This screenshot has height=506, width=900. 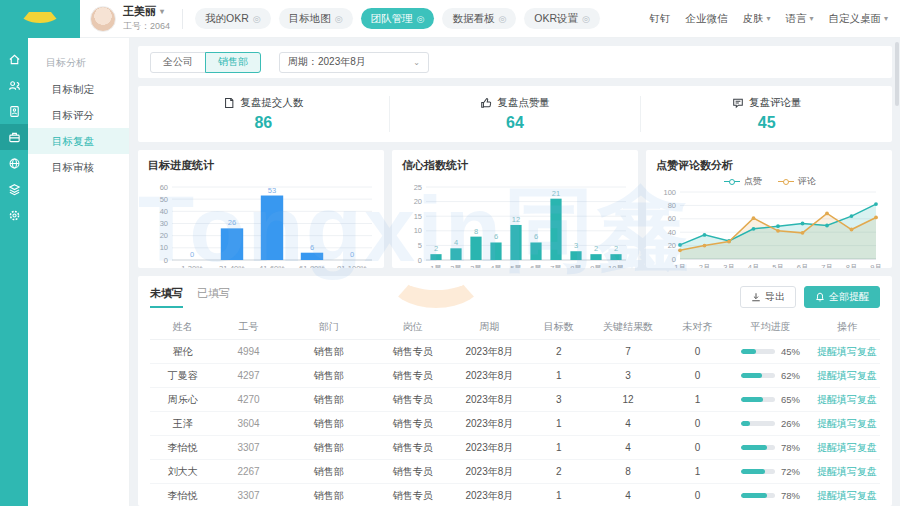 I want to click on rail-item-home, so click(x=14, y=59).